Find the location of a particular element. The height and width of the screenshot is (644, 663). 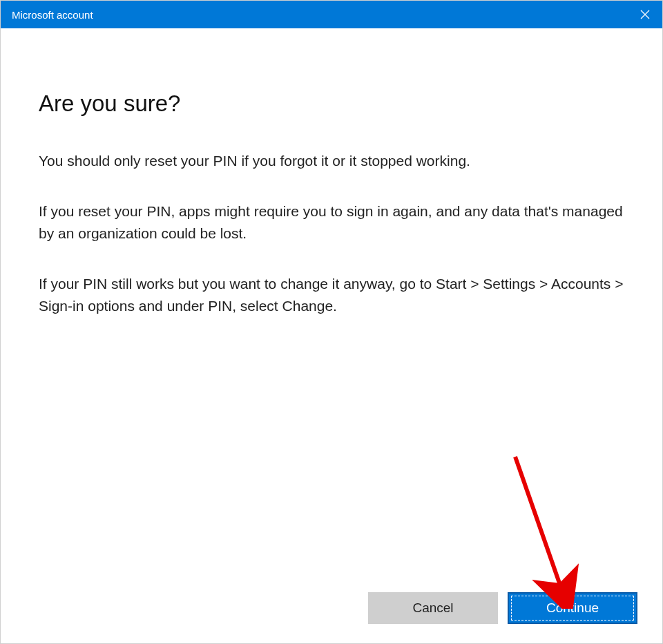

continue-button: Continue is located at coordinates (573, 608).